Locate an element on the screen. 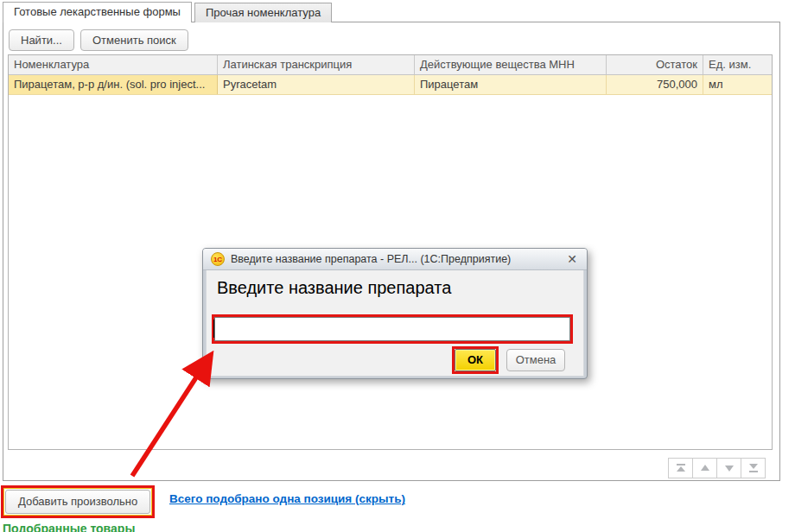  dialog-title-bar: 1С Введите название препарата - РЕЛ... (… is located at coordinates (395, 259).